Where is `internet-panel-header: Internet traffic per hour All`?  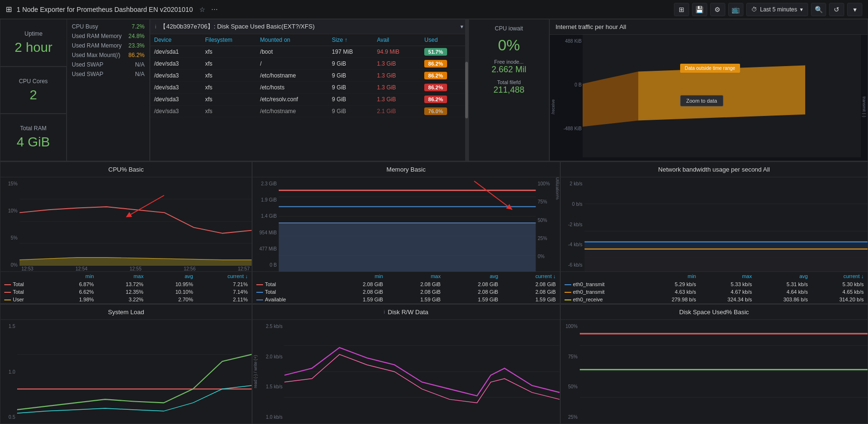
internet-panel-header: Internet traffic per hour All is located at coordinates (709, 27).